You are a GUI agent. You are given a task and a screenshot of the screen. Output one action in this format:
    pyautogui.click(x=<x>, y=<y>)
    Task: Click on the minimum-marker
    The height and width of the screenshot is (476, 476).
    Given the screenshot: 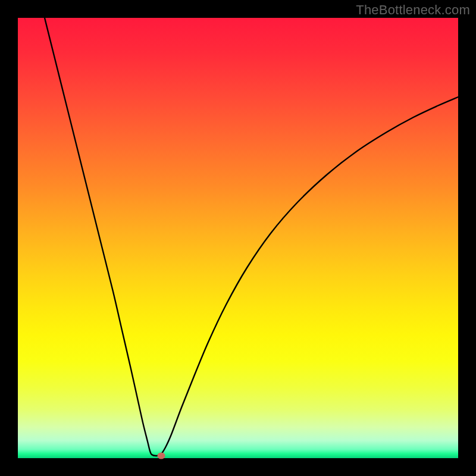 What is the action you would take?
    pyautogui.click(x=162, y=456)
    